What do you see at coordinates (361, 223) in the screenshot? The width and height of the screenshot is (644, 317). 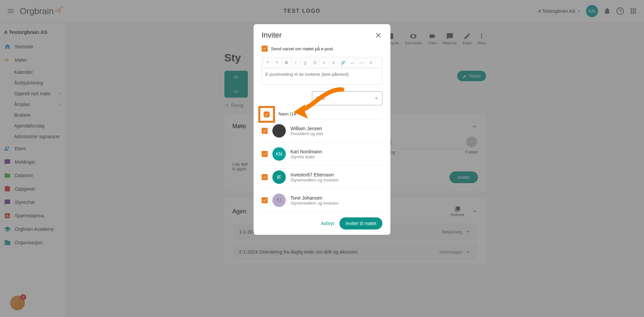 I see `invite-submit-button: Inviter til møtet` at bounding box center [361, 223].